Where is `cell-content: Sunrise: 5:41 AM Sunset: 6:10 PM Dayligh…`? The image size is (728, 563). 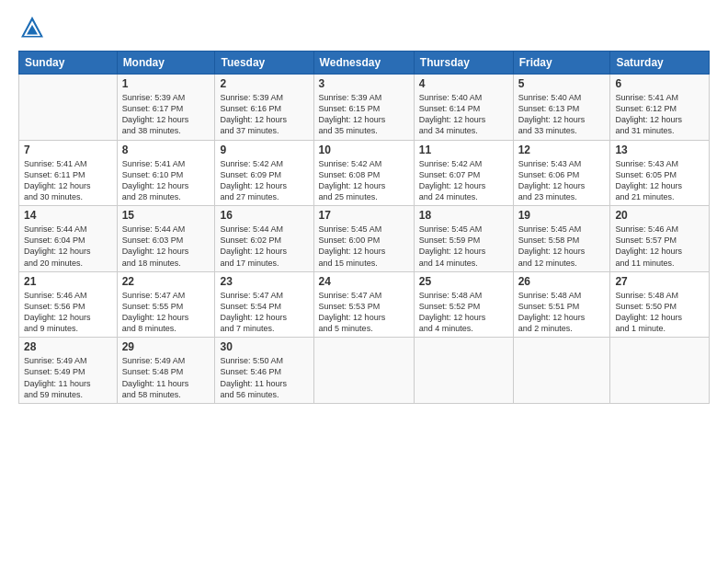 cell-content: Sunrise: 5:41 AM Sunset: 6:10 PM Dayligh… is located at coordinates (166, 180).